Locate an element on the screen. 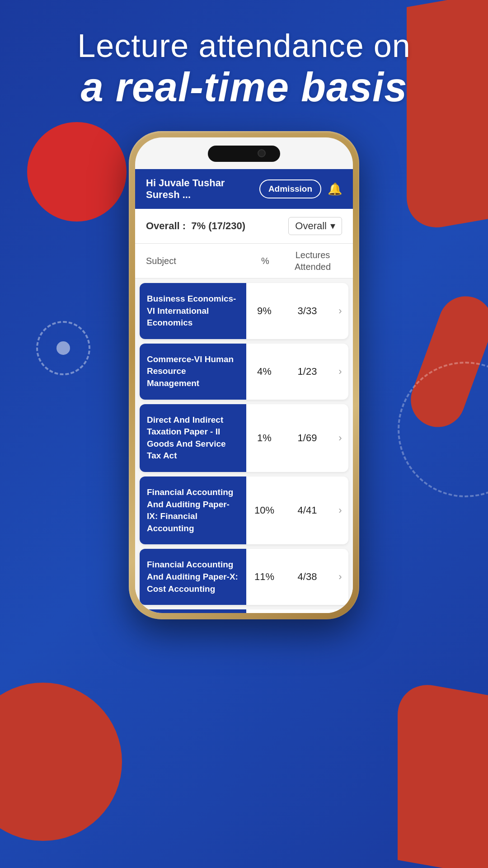  subject-lectures: 3/33 is located at coordinates (307, 311).